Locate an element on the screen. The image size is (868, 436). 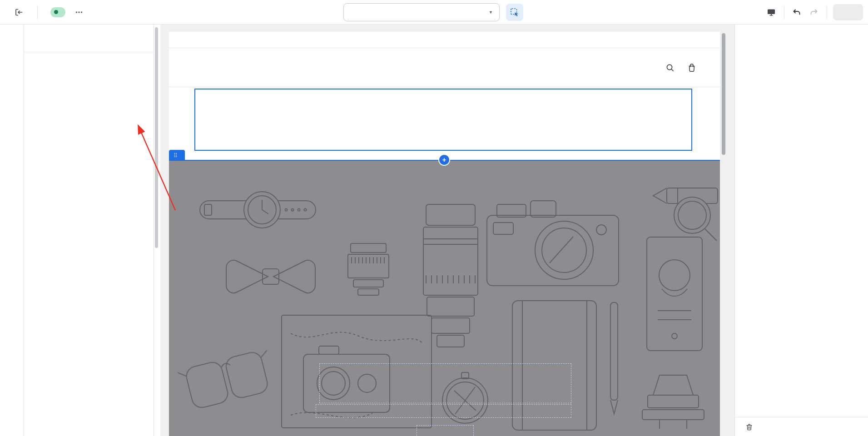
save-button is located at coordinates (848, 12).